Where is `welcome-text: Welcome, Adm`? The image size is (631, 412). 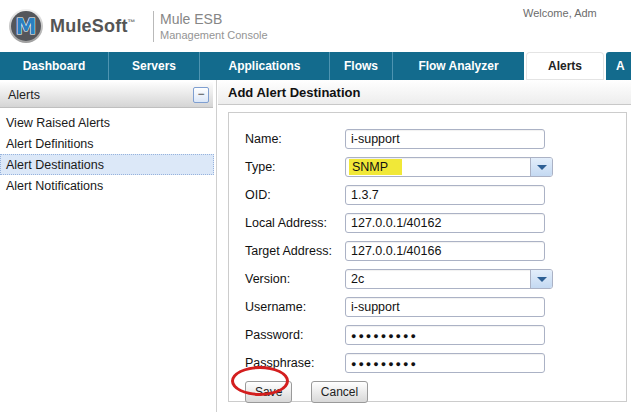
welcome-text: Welcome, Adm is located at coordinates (560, 13).